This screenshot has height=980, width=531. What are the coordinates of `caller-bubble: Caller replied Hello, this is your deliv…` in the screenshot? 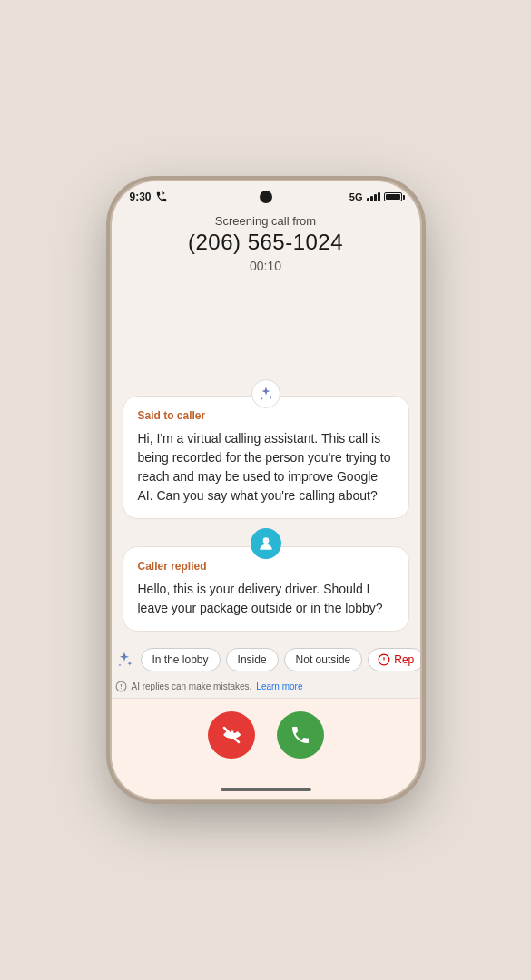 It's located at (266, 589).